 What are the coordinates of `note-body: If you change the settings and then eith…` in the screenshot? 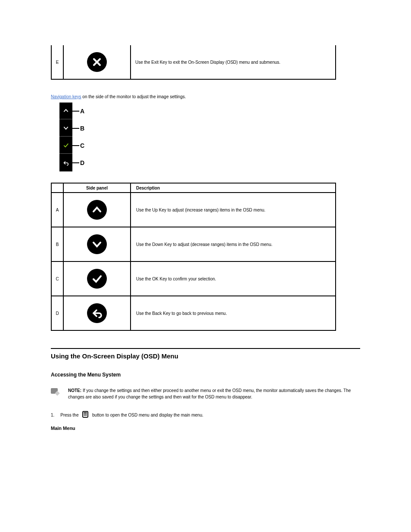 It's located at (209, 394).